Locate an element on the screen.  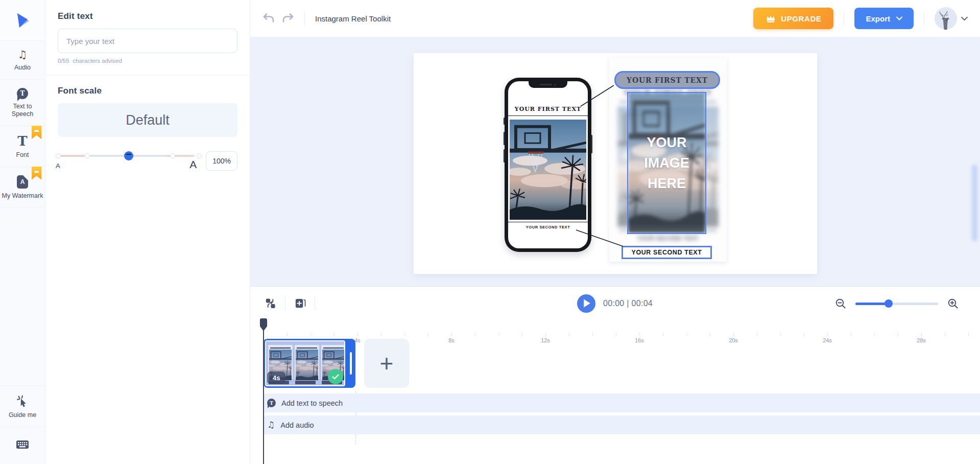
second-text-element: YOUR SECOND TEXT is located at coordinates (667, 252).